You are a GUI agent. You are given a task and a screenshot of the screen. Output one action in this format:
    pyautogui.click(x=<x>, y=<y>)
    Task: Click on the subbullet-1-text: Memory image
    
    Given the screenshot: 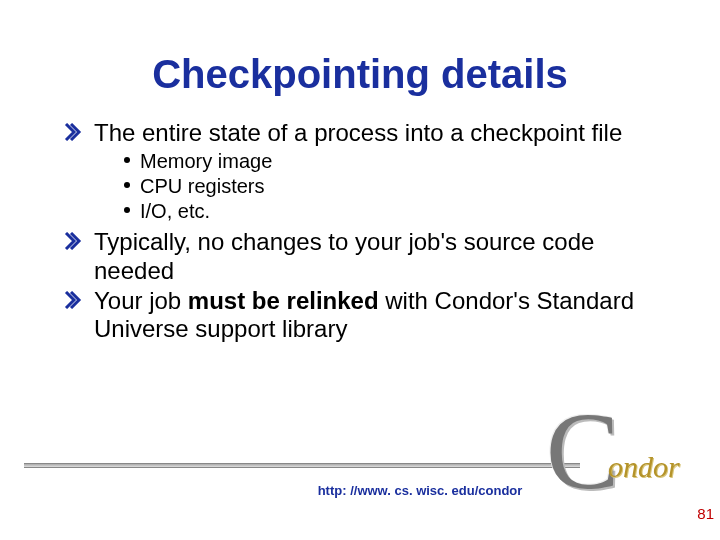 What is the action you would take?
    pyautogui.click(x=206, y=161)
    